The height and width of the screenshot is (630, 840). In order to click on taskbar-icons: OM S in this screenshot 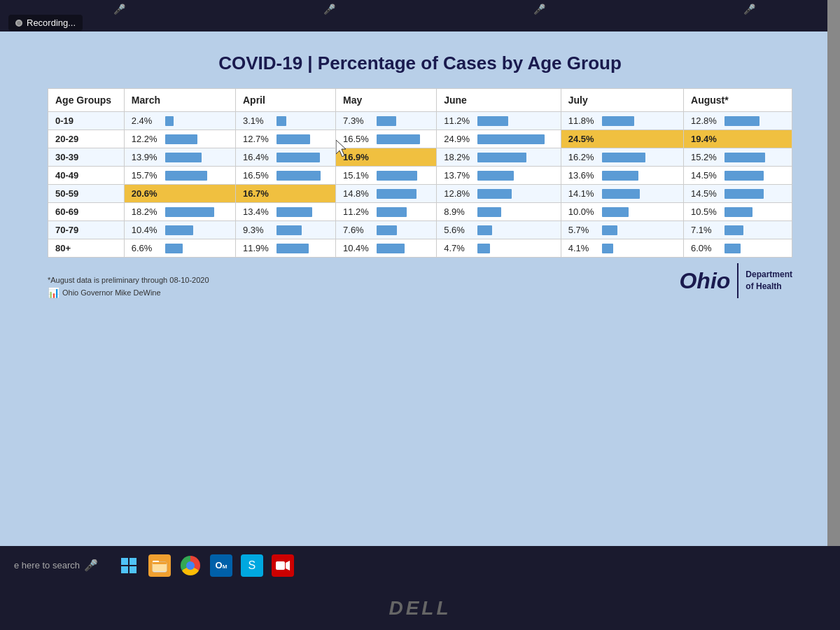, I will do `click(206, 566)`.